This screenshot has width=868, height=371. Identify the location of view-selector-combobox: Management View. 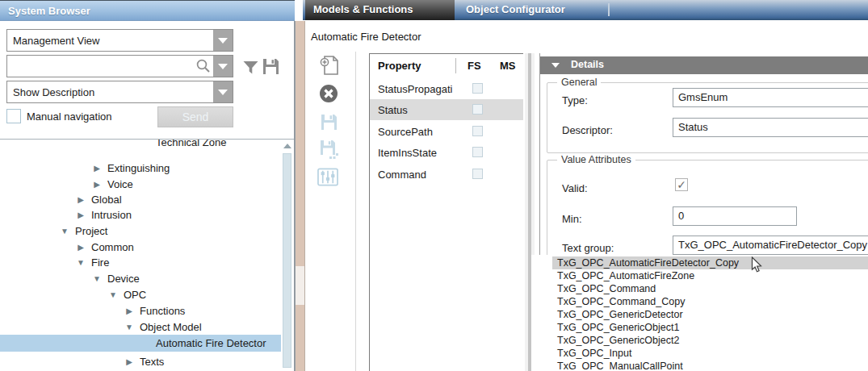
(120, 40).